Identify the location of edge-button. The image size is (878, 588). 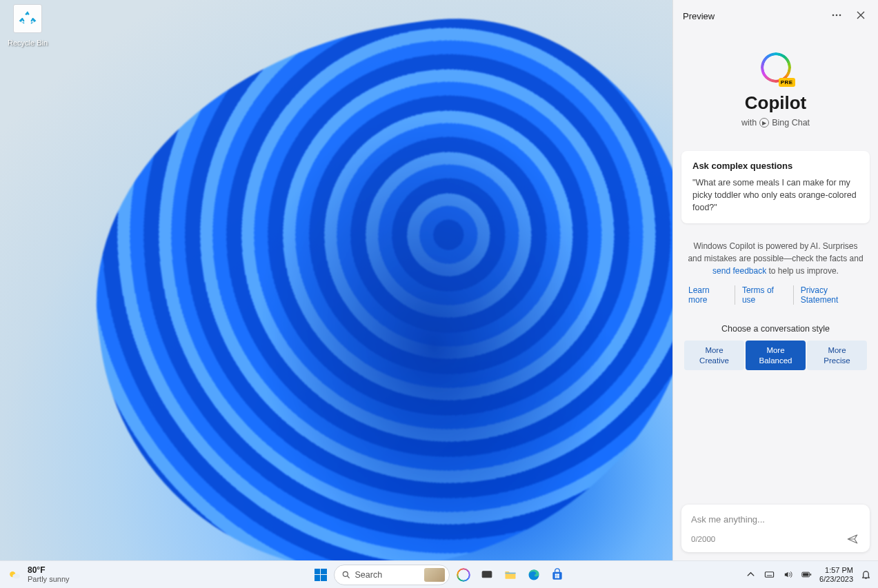
(534, 575).